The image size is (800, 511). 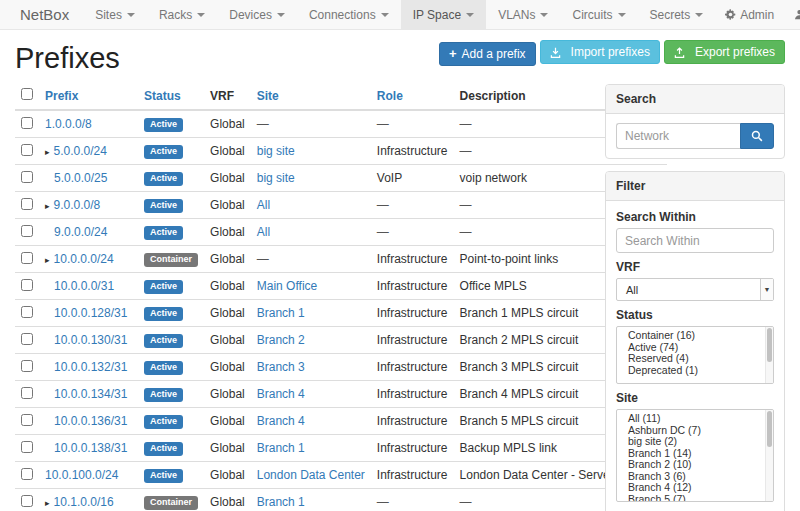 I want to click on site-link: Main Office, so click(x=287, y=286).